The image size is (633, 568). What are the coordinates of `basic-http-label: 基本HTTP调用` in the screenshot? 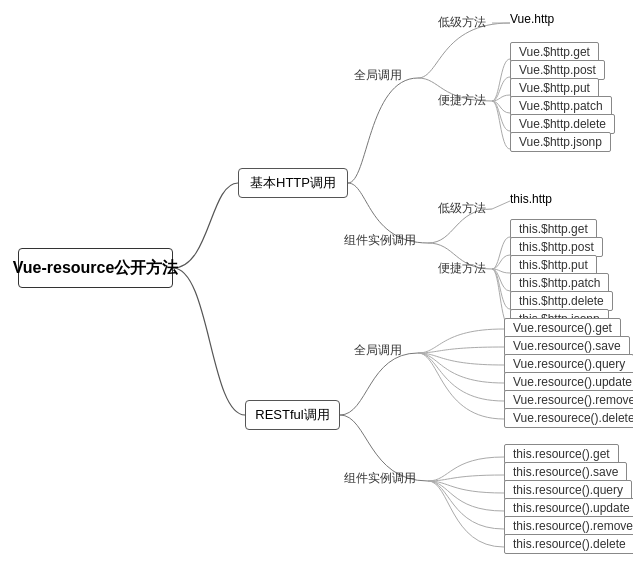 It's located at (293, 183).